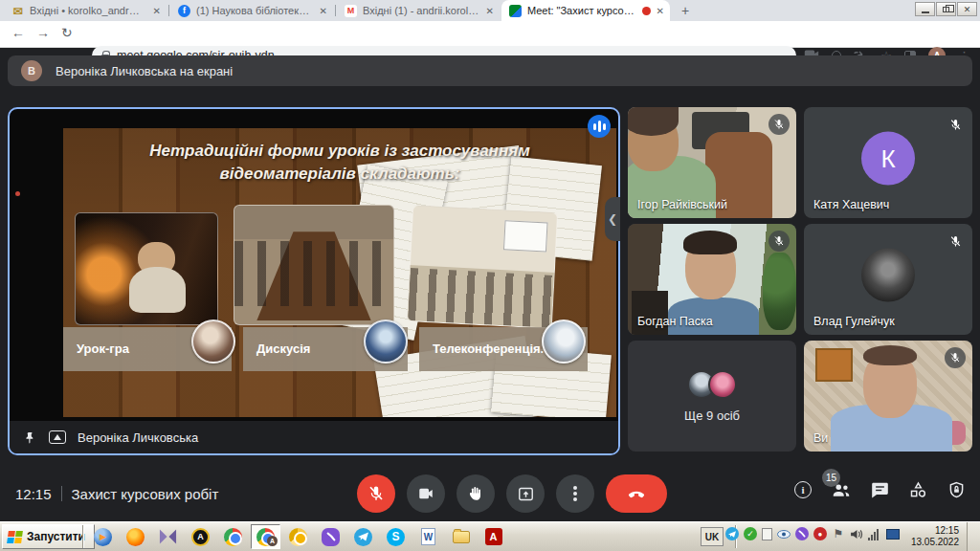  Describe the element at coordinates (967, 10) in the screenshot. I see `close-button: ✕` at that location.